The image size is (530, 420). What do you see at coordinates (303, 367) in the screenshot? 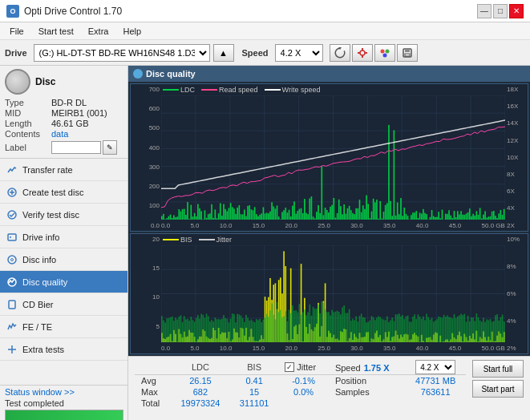
I see `col-header-jitter-check: ✓ Jitter` at bounding box center [303, 367].